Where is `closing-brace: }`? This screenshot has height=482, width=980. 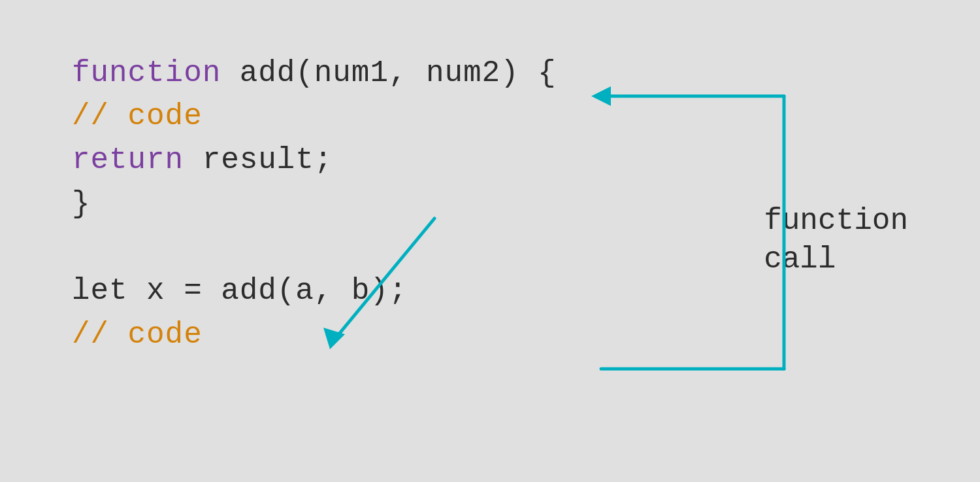
closing-brace: } is located at coordinates (81, 204).